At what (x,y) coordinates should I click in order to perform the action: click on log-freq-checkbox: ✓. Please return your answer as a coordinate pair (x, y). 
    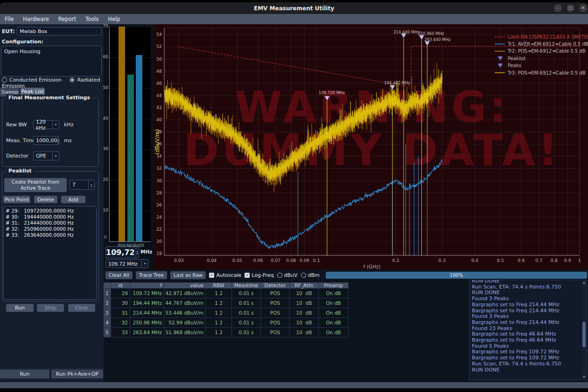
    Looking at the image, I should click on (247, 275).